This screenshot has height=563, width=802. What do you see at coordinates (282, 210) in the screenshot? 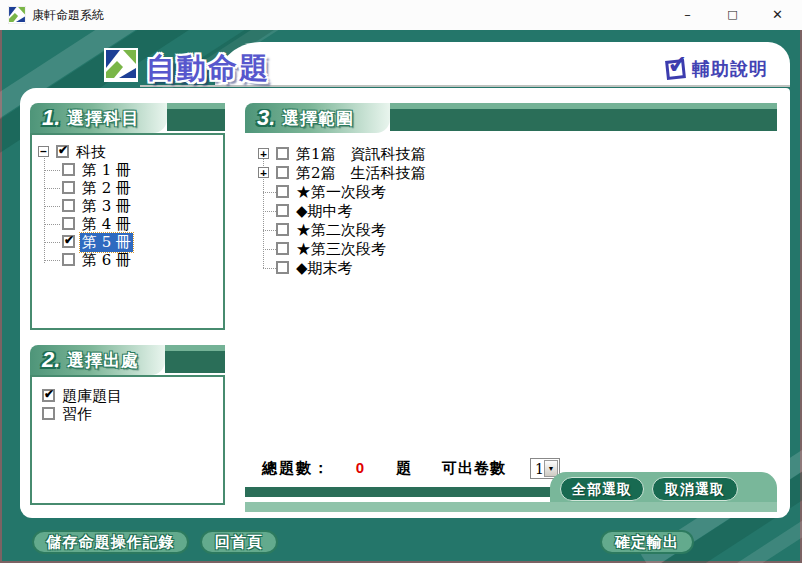
I see `midterm-checkbox` at bounding box center [282, 210].